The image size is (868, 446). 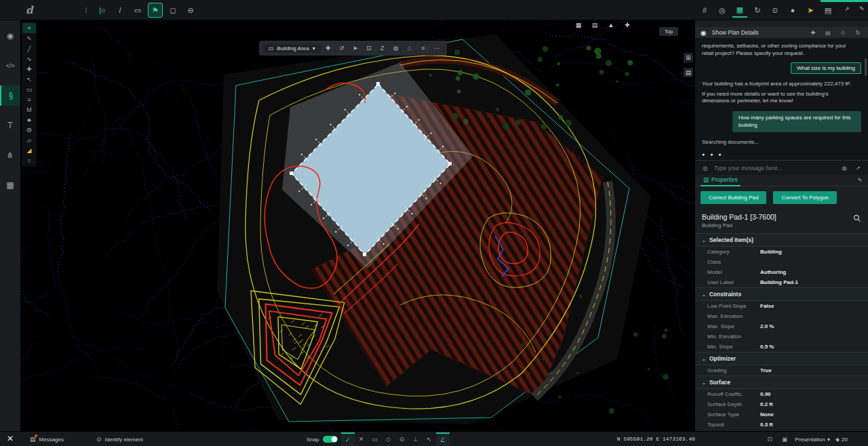 I want to click on share-icon: ⋔, so click(x=10, y=155).